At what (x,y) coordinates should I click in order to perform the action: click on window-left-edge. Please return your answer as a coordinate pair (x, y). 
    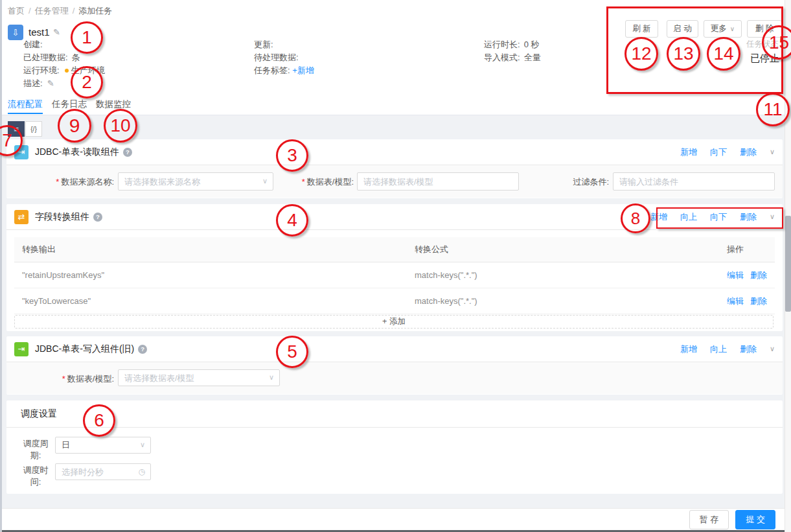
    Looking at the image, I should click on (1, 266).